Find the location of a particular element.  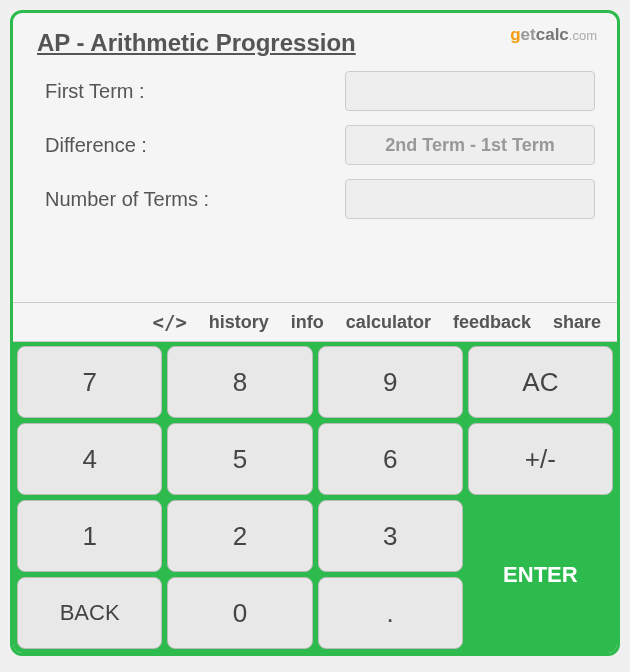

brand-logo: getcalc.com is located at coordinates (554, 35).